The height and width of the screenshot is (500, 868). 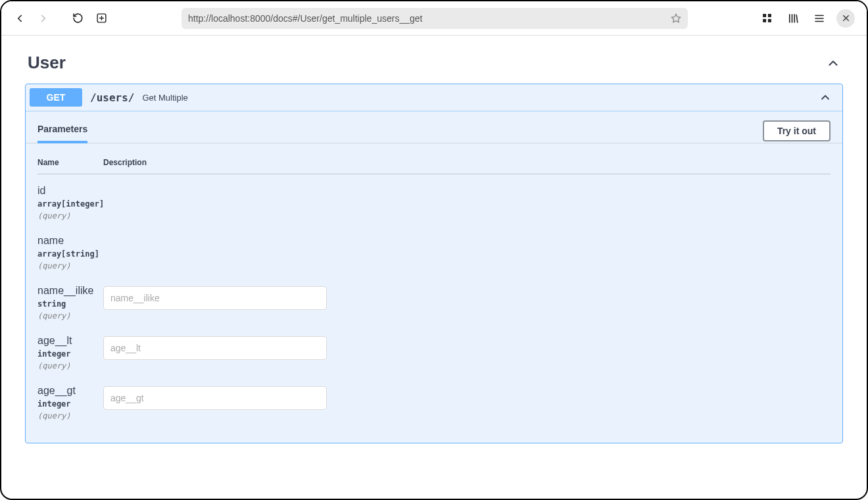 What do you see at coordinates (846, 18) in the screenshot?
I see `close-icon` at bounding box center [846, 18].